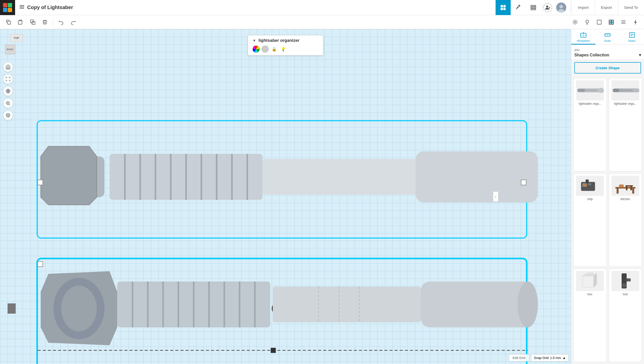  Describe the element at coordinates (10, 49) in the screenshot. I see `nav-cube-back: BACK` at that location.